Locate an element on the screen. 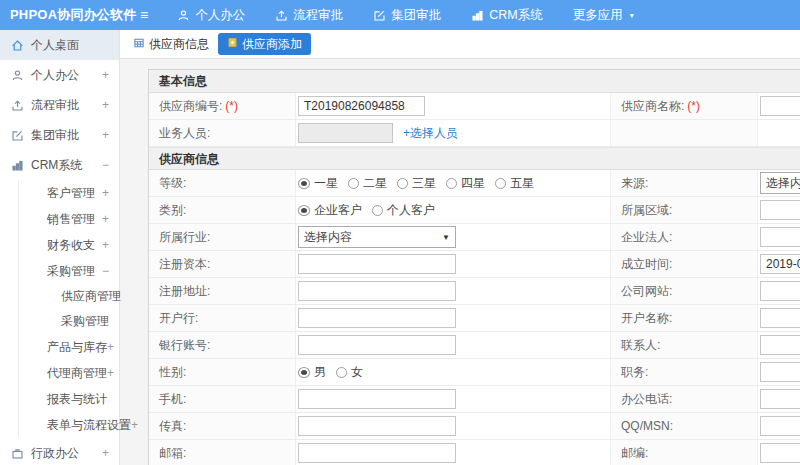 The height and width of the screenshot is (465, 800). form-row: 银行账号:联系人: is located at coordinates (474, 346).